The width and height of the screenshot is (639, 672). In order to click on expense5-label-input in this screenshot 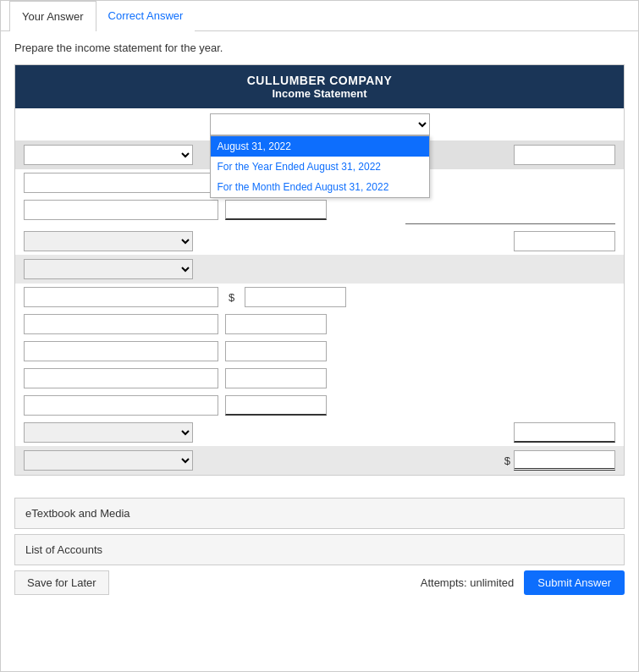, I will do `click(121, 405)`.